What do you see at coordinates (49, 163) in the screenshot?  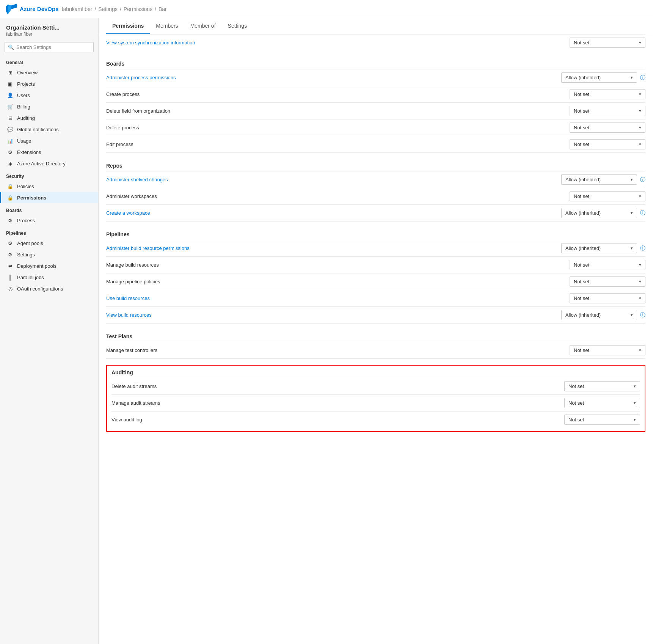 I see `sidebar-item-azure-ad: ◈ Azure Active Directory` at bounding box center [49, 163].